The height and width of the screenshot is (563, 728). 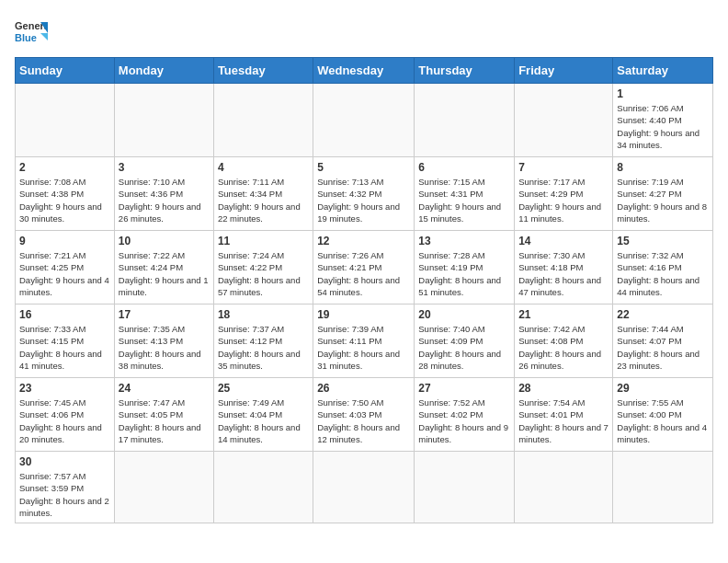 I want to click on day-info: Sunrise: 7:15 AM Sunset: 4:31 PM Dayligh…, so click(x=464, y=201).